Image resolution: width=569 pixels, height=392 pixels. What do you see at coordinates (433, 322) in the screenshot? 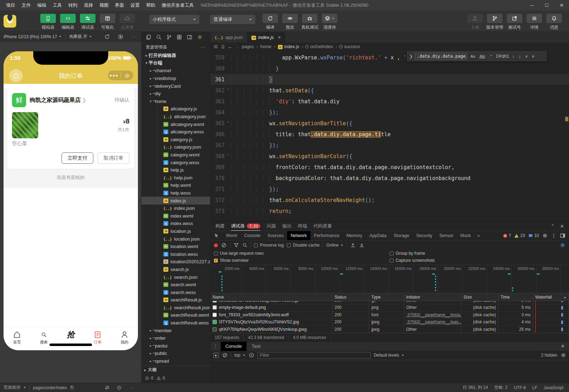
I see `request-initiator: :37563/__pageframe__/pag…` at bounding box center [433, 322].